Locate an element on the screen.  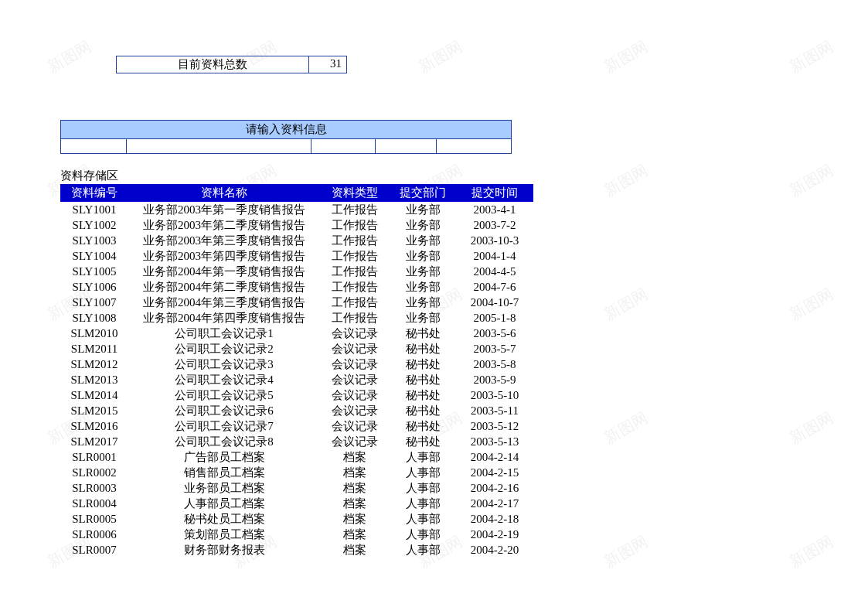
cell-id: SLM2012 is located at coordinates (94, 364).